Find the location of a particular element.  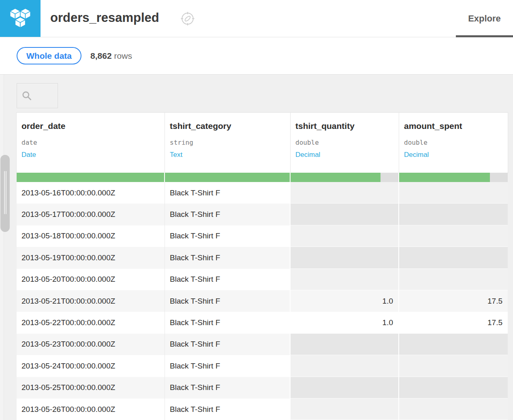

column-name: tshirt_category is located at coordinates (230, 126).